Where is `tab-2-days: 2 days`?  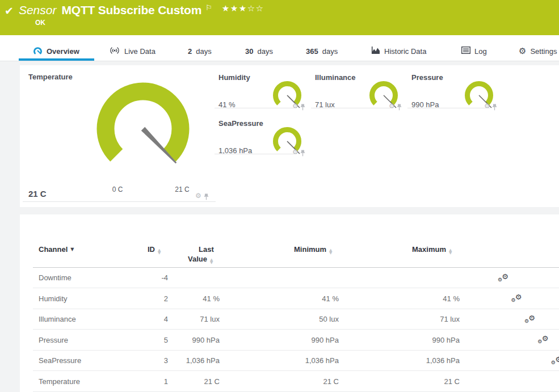 tab-2-days: 2 days is located at coordinates (200, 51).